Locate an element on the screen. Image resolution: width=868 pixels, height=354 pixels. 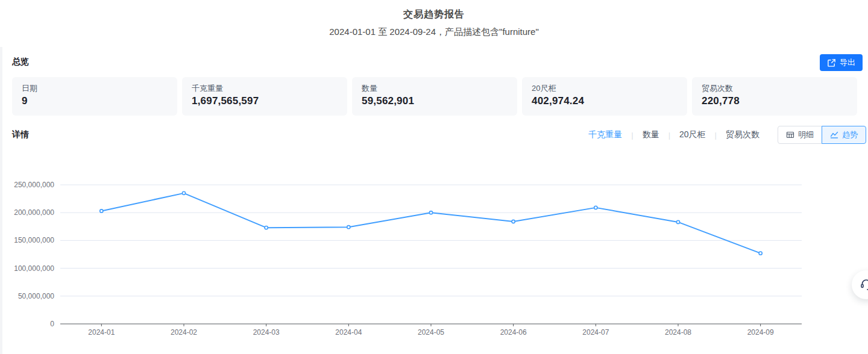
stat-card-value: 59,562,901 is located at coordinates (435, 101).